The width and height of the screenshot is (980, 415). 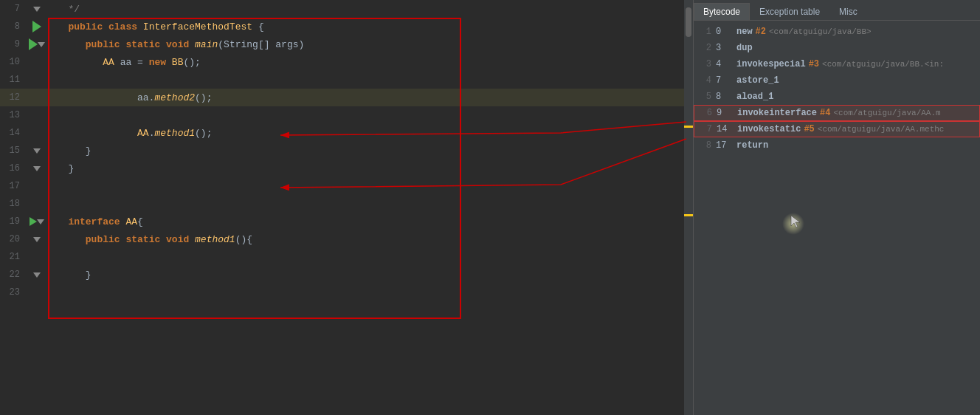 What do you see at coordinates (722, 12) in the screenshot?
I see `tab-bytecode: Bytecode` at bounding box center [722, 12].